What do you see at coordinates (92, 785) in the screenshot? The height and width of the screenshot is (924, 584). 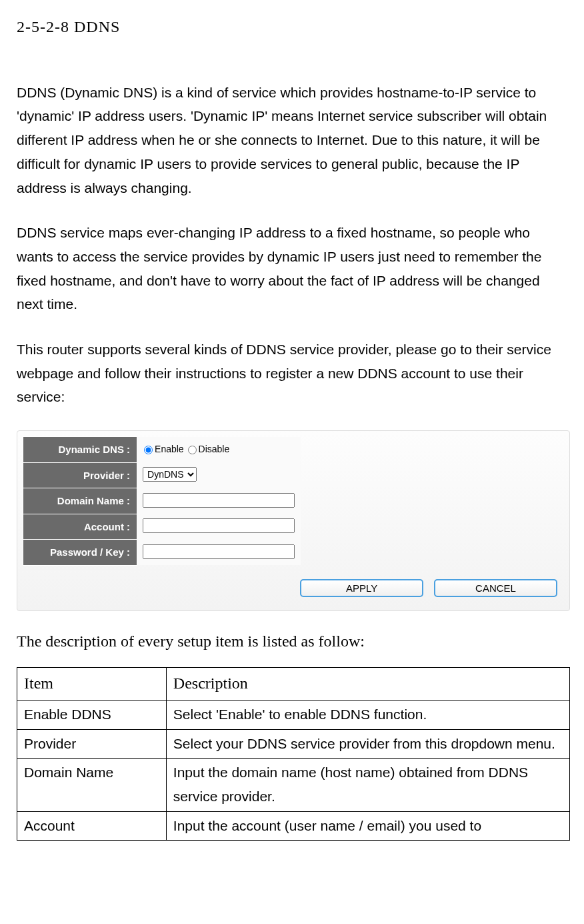 I see `cell-item: Domain Name` at bounding box center [92, 785].